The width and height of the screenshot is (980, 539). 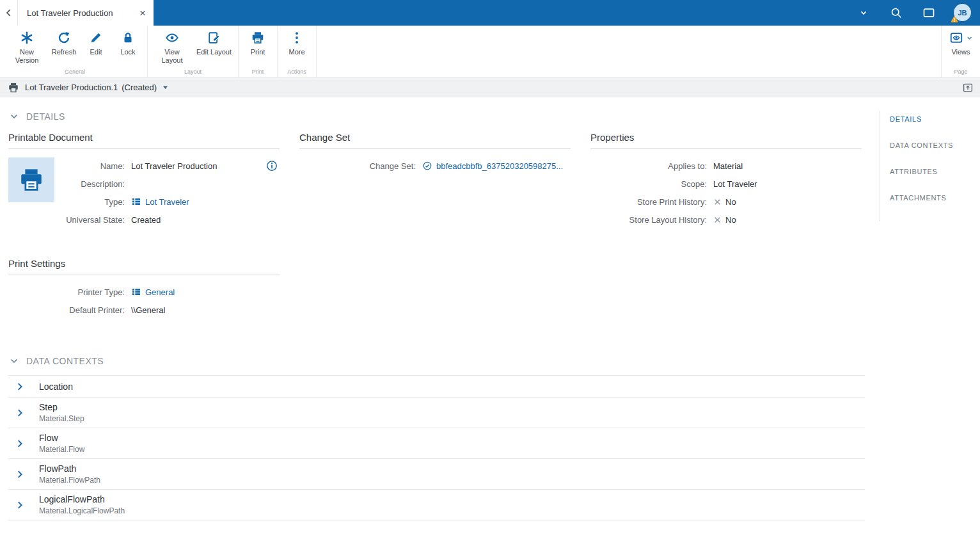 What do you see at coordinates (258, 52) in the screenshot?
I see `button-label: Print` at bounding box center [258, 52].